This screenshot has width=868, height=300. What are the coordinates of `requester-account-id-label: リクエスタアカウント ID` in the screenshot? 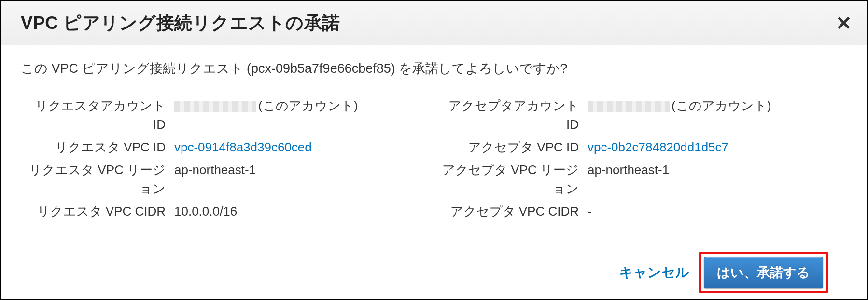 It's located at (98, 115).